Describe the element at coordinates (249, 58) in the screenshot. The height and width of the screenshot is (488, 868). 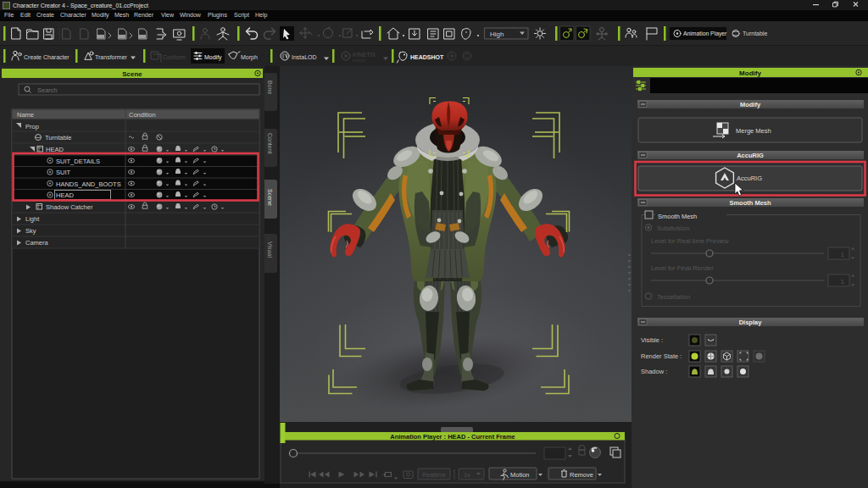
I see `svg-text: Morph` at that location.